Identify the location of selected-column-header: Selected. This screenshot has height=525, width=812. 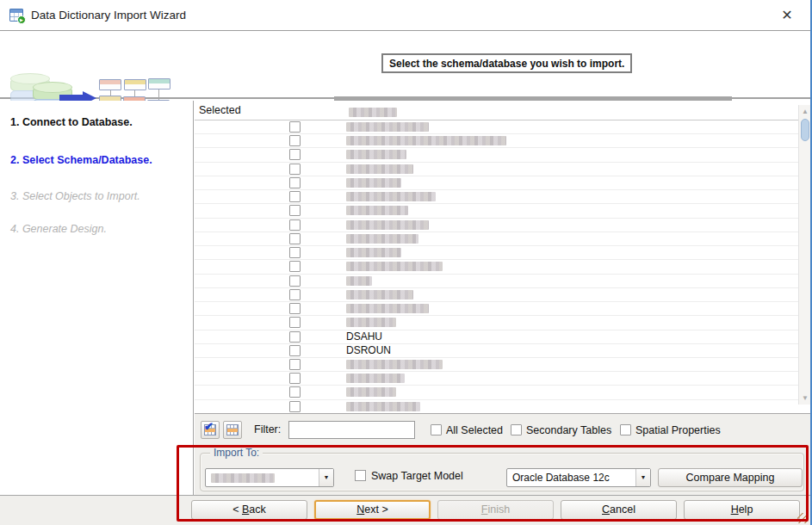
(220, 110).